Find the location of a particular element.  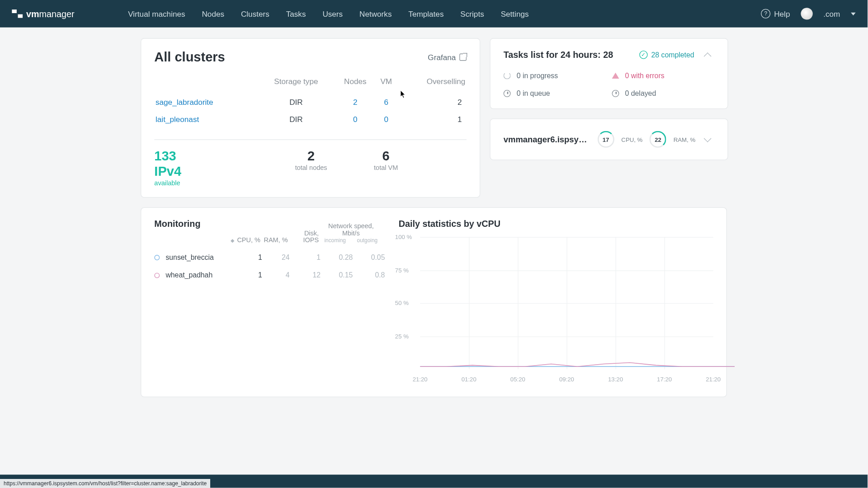

user-menu: .com is located at coordinates (832, 14).